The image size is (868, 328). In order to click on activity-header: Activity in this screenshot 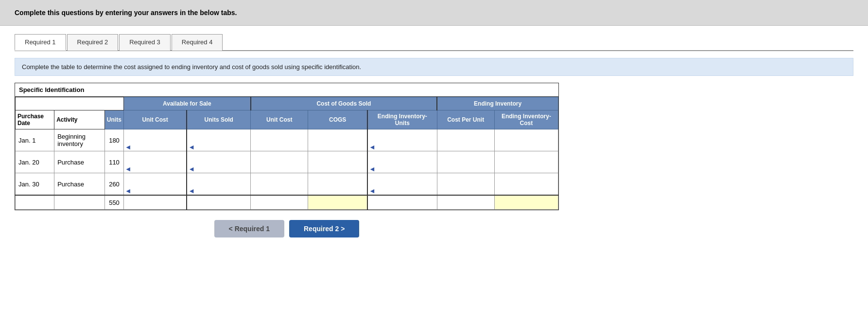, I will do `click(80, 120)`.